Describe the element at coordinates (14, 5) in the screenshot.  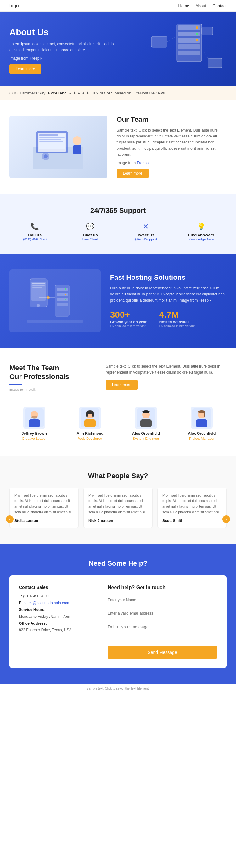
I see `logo: logo` at that location.